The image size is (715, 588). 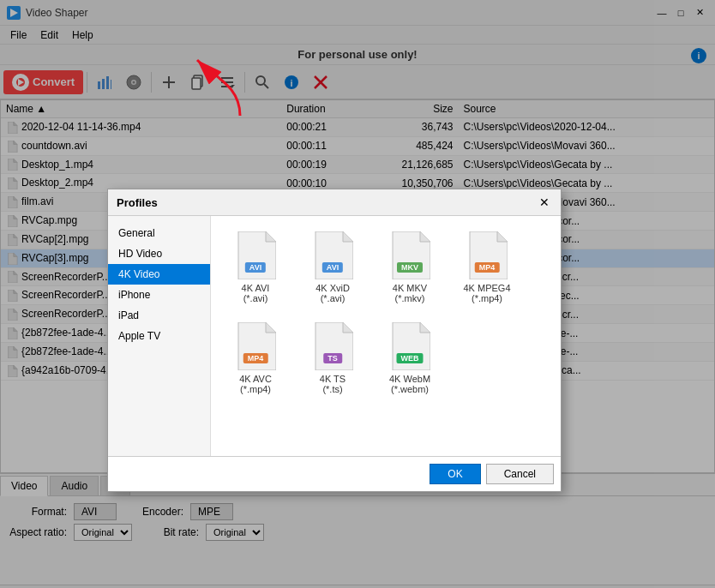 What do you see at coordinates (255, 267) in the screenshot?
I see `format-card: AVI 4K AVI(*.avi)` at bounding box center [255, 267].